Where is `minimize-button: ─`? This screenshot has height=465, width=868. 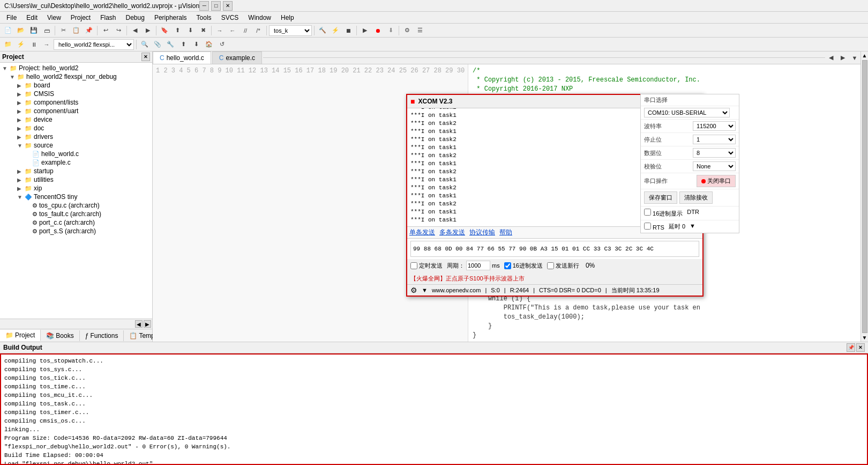 minimize-button: ─ is located at coordinates (204, 6).